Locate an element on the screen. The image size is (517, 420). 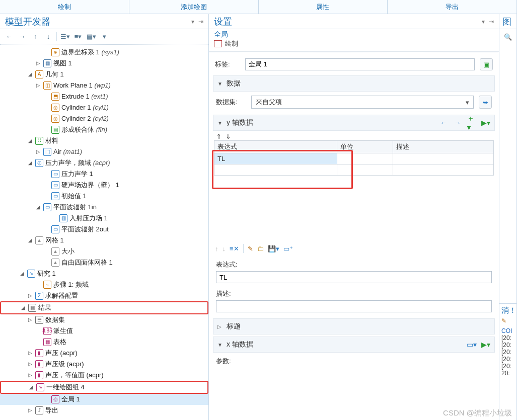
tree-node: ▷⤴导出 is located at coordinates (104, 410).